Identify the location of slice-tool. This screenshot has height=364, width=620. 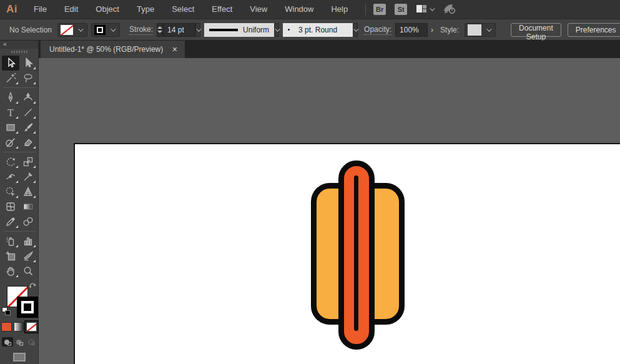
(28, 256).